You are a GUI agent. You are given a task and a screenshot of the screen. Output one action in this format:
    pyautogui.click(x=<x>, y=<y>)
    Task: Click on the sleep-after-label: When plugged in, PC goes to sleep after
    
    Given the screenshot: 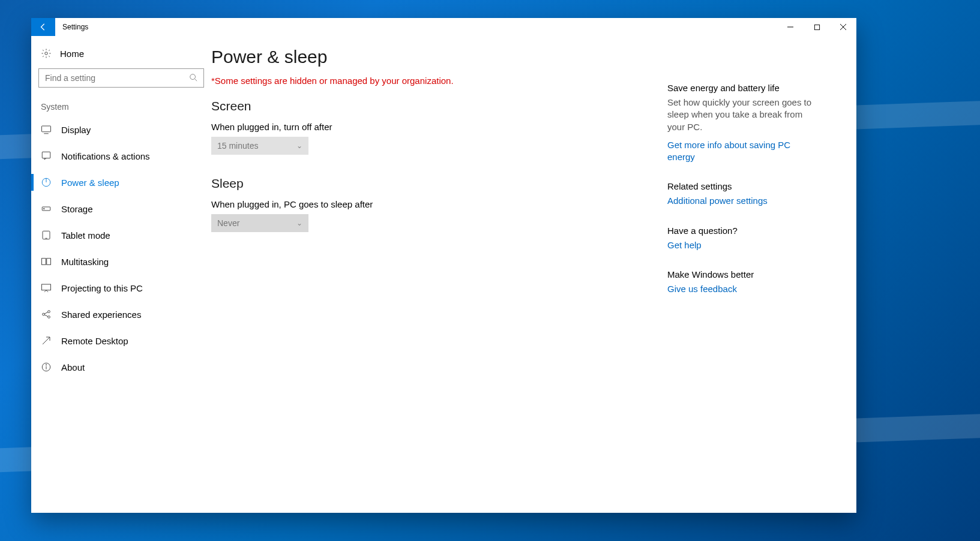 What is the action you would take?
    pyautogui.click(x=439, y=204)
    